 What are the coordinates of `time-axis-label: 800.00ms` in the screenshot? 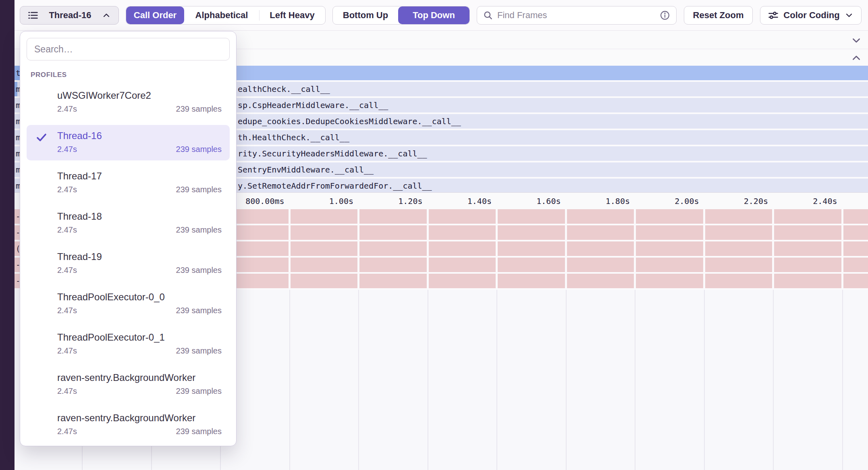 It's located at (267, 201).